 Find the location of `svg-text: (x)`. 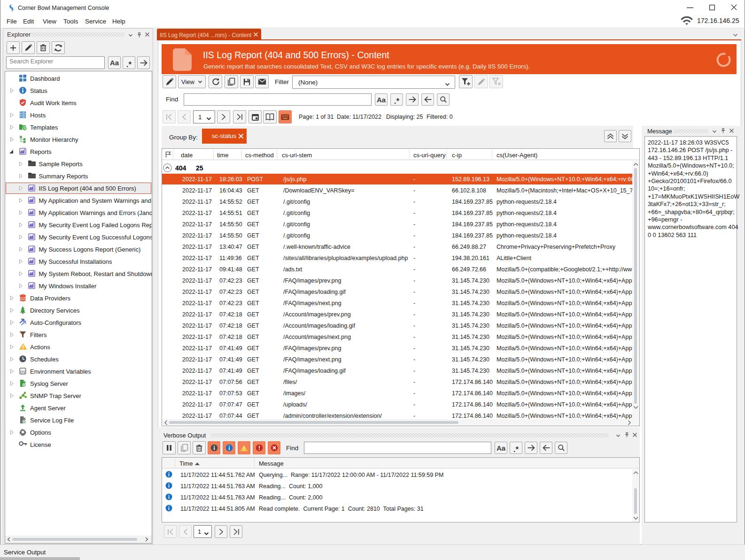

svg-text: (x) is located at coordinates (23, 372).